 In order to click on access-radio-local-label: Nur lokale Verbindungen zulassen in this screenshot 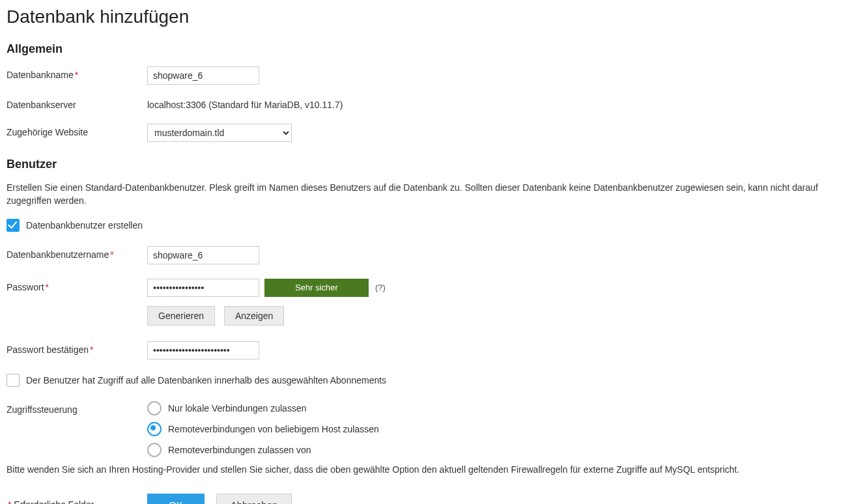, I will do `click(237, 409)`.